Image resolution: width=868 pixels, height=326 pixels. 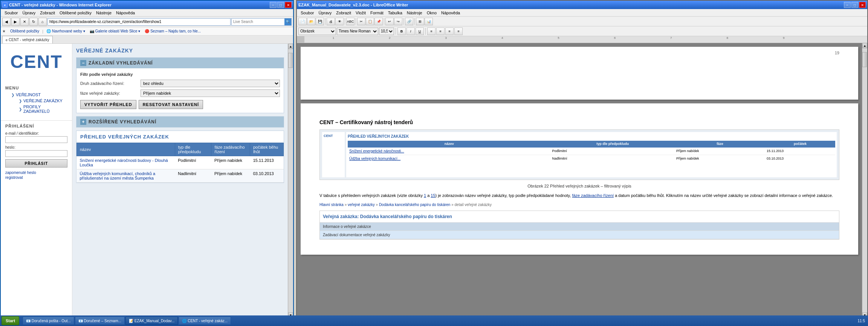 What do you see at coordinates (847, 5) in the screenshot?
I see `lo-minimize-btn: −` at bounding box center [847, 5].